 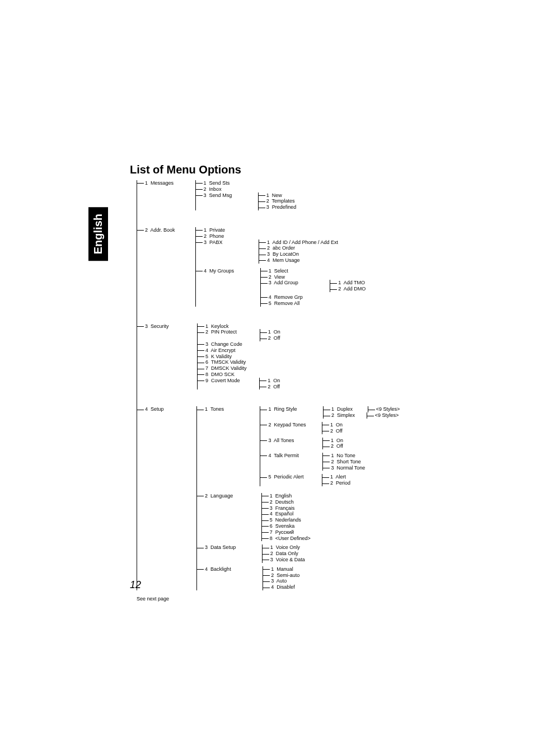 I want to click on see-next-page: See next page, so click(x=332, y=599).